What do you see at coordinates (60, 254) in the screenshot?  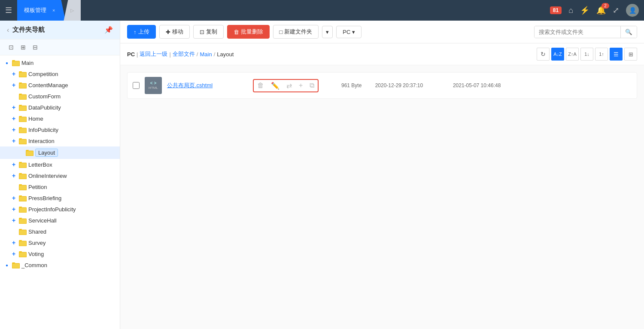 I see `sidebar-item-voting: + Voting` at bounding box center [60, 254].